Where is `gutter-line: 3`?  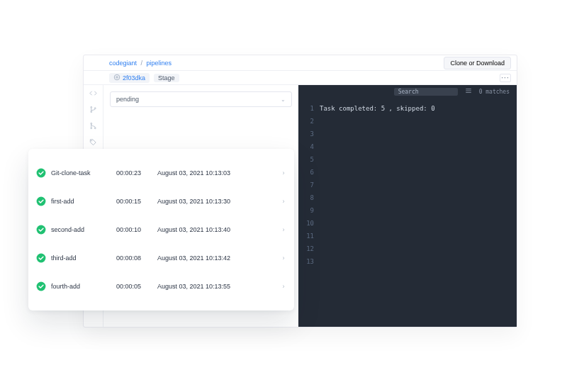
gutter-line: 3 is located at coordinates (306, 134).